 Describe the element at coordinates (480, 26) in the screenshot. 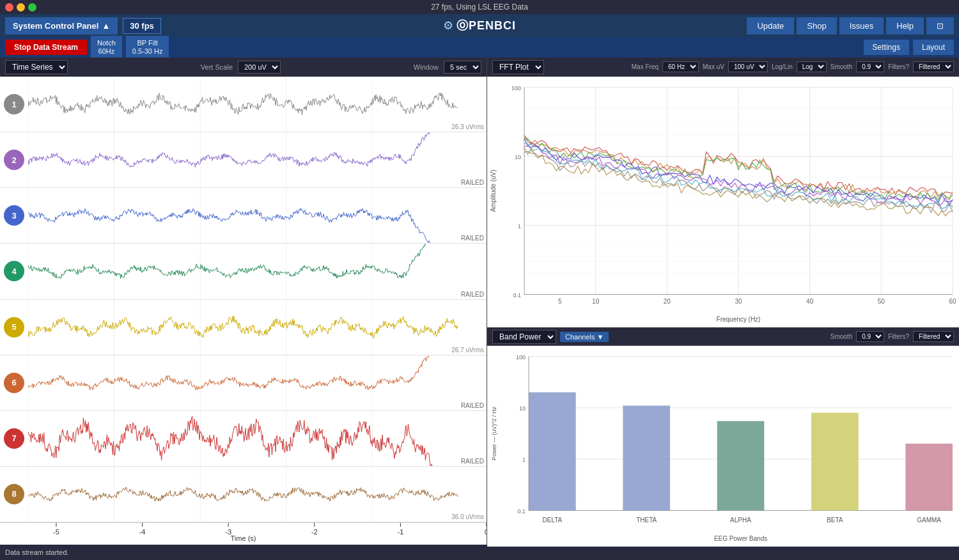

I see `logo-area: ⚙ ⓞPENBCI` at that location.